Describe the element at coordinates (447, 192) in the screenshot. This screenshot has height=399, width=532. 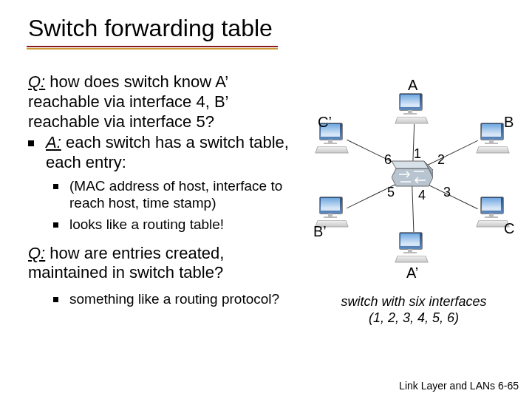
I see `port-label-3: 3` at that location.